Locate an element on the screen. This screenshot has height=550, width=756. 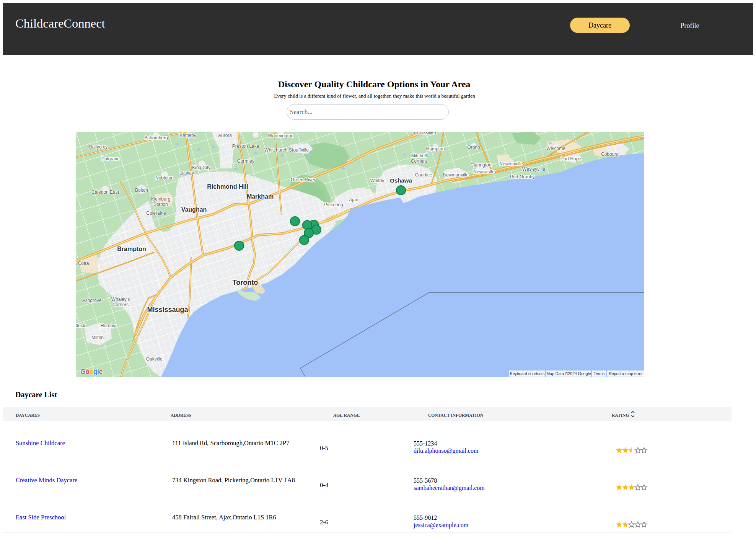
svg-text: Oshawa is located at coordinates (401, 181).